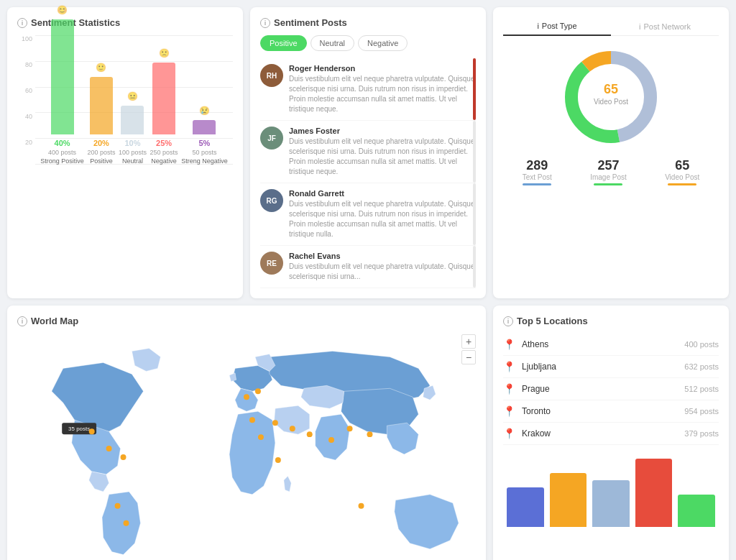 This screenshot has width=736, height=560. Describe the element at coordinates (247, 321) in the screenshot. I see `world-map-title: i World Map` at that location.